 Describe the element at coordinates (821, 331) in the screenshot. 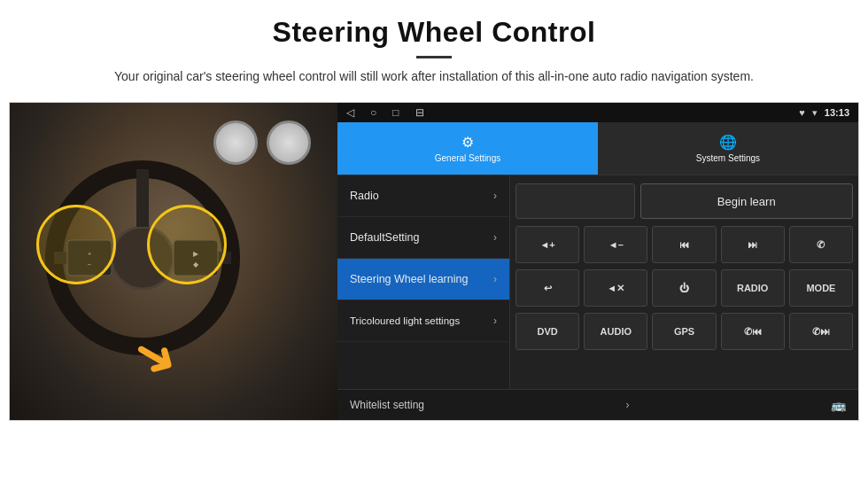

I see `tel-next-button: ✆⏭` at that location.